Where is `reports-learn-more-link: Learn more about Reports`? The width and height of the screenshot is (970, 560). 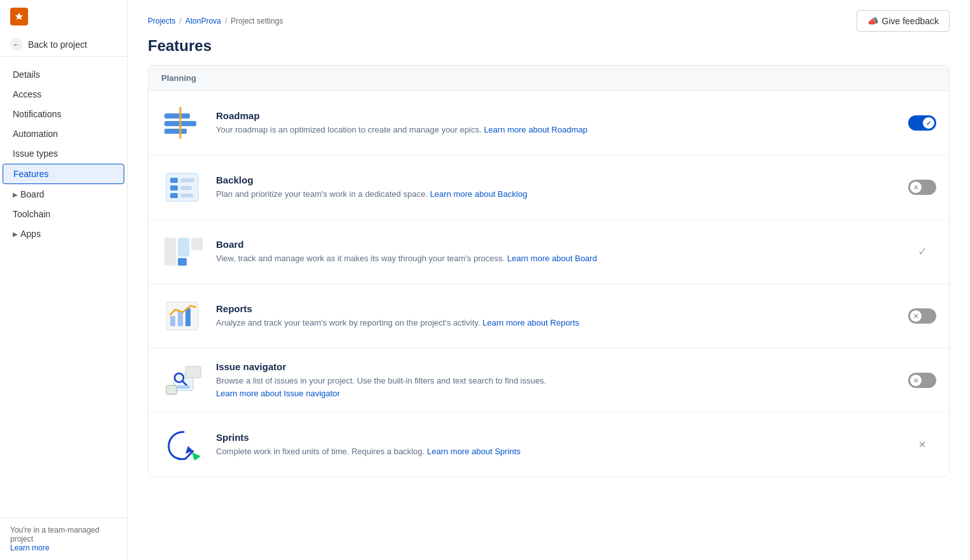 reports-learn-more-link: Learn more about Reports is located at coordinates (531, 322).